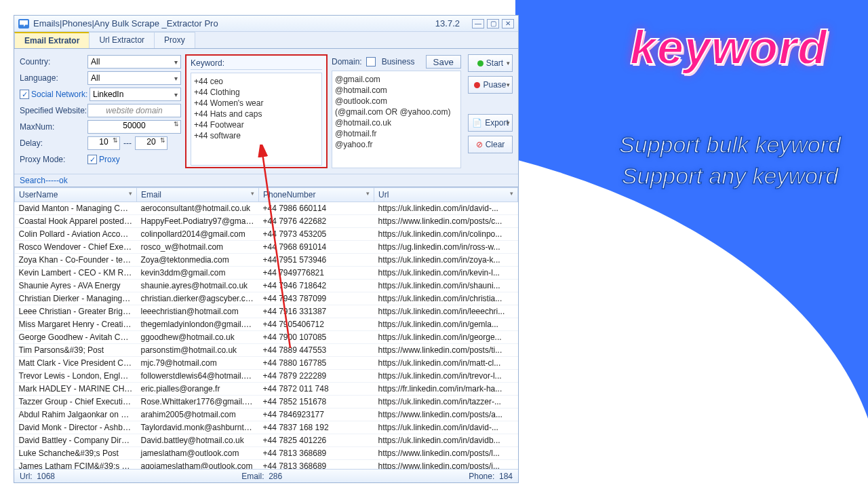  What do you see at coordinates (478, 24) in the screenshot?
I see `minimize-button: —` at bounding box center [478, 24].